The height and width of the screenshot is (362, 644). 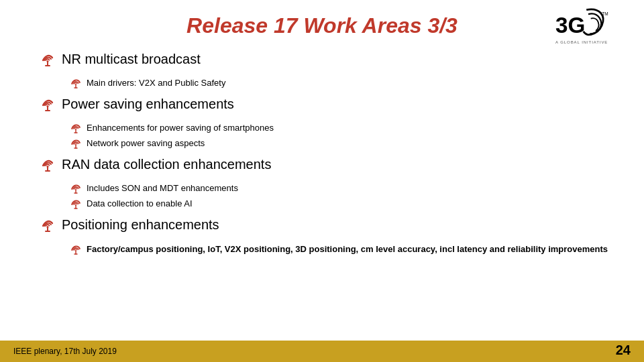 I want to click on footer-label: IEEE plenary, 17th July 2019, so click(x=65, y=351).